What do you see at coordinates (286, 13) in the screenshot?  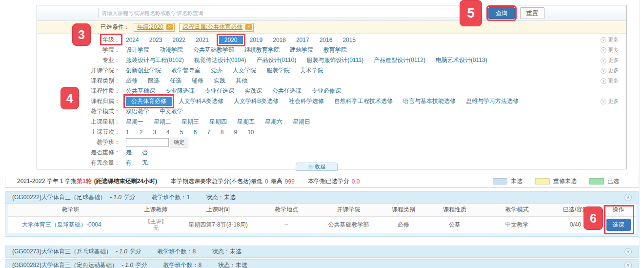 I see `search-input` at bounding box center [286, 13].